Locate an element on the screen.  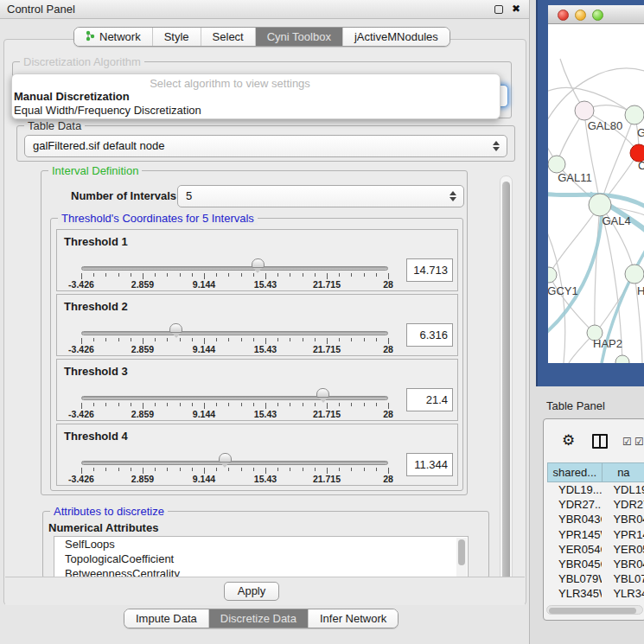
tab-infer-network: Infer Network is located at coordinates (353, 619).